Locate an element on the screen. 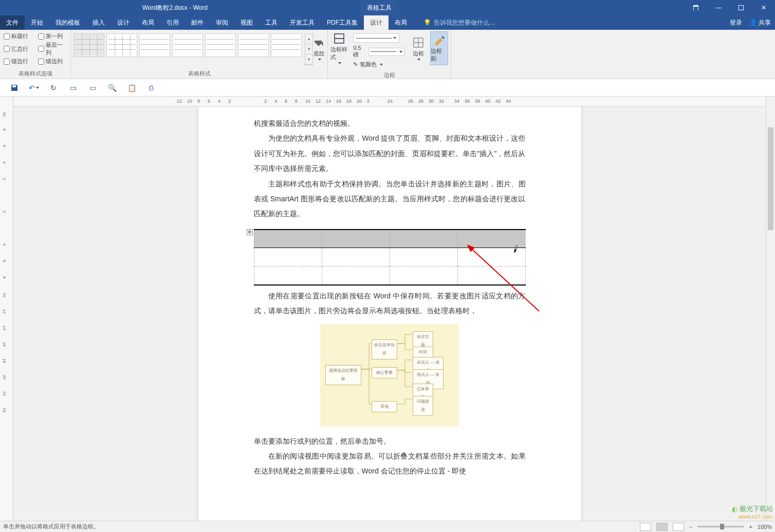 This screenshot has width=775, height=532. pen-color-button: ✎笔颜色 is located at coordinates (378, 65).